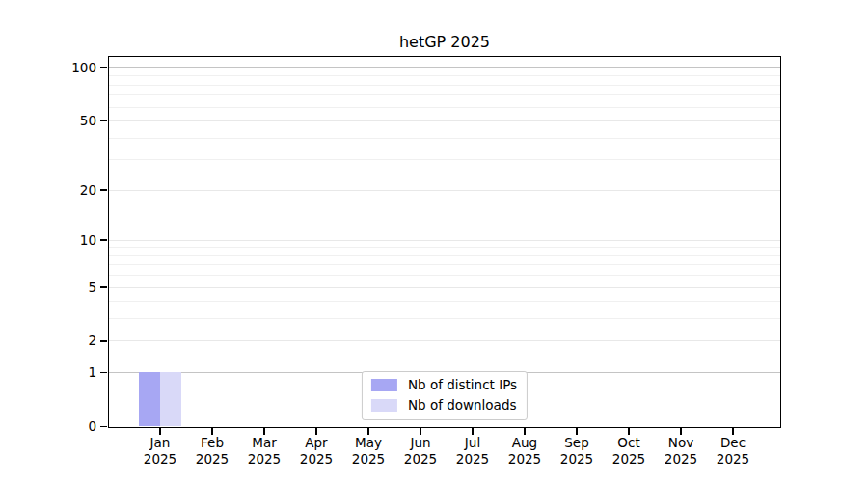  I want to click on bar-downloads, so click(171, 399).